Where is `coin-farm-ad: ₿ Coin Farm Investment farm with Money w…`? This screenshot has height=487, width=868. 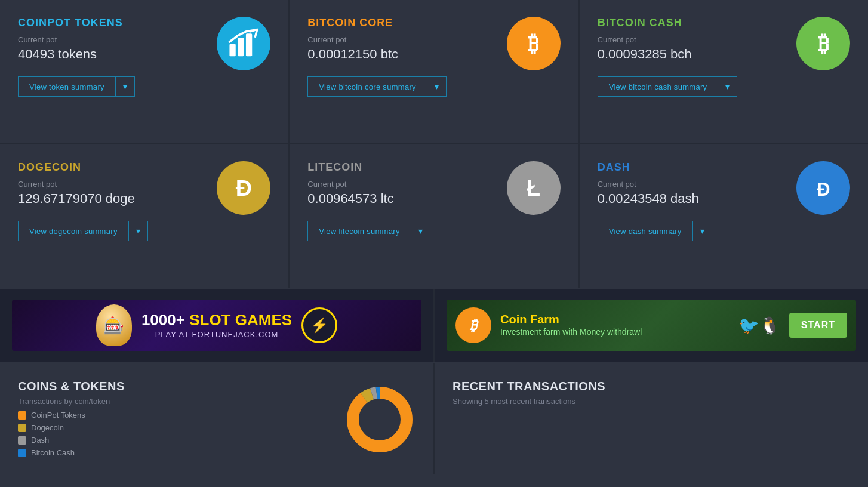 coin-farm-ad: ₿ Coin Farm Investment farm with Money w… is located at coordinates (651, 325).